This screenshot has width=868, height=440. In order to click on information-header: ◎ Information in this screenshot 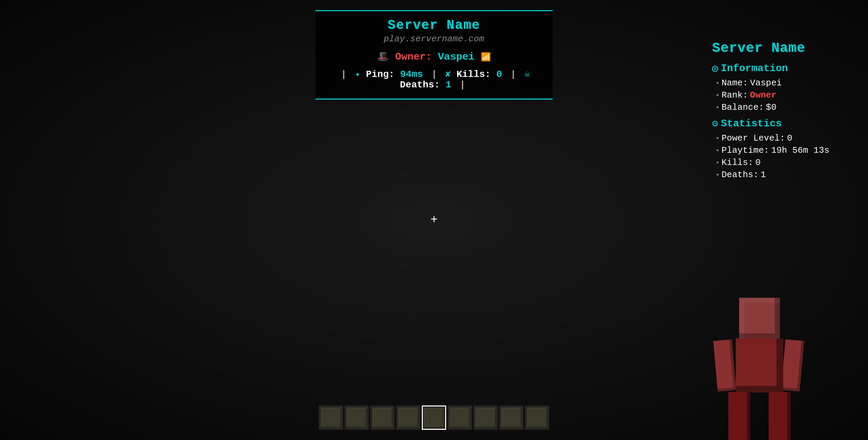, I will do `click(776, 68)`.